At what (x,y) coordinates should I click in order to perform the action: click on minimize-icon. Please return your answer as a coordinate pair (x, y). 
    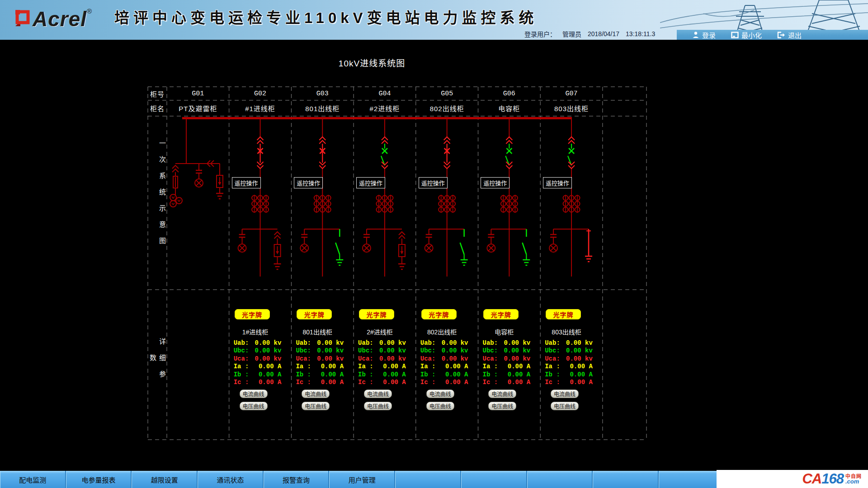
    Looking at the image, I should click on (735, 35).